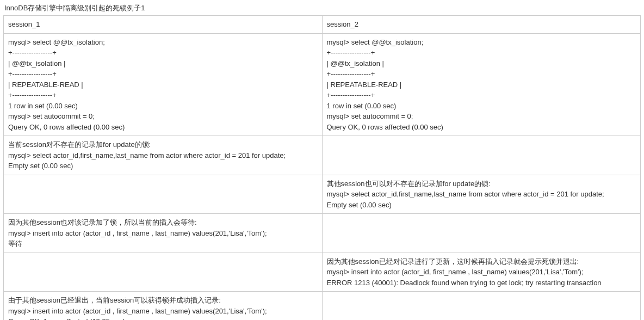 The image size is (644, 320). What do you see at coordinates (163, 25) in the screenshot?
I see `header-session1: session_1` at bounding box center [163, 25].